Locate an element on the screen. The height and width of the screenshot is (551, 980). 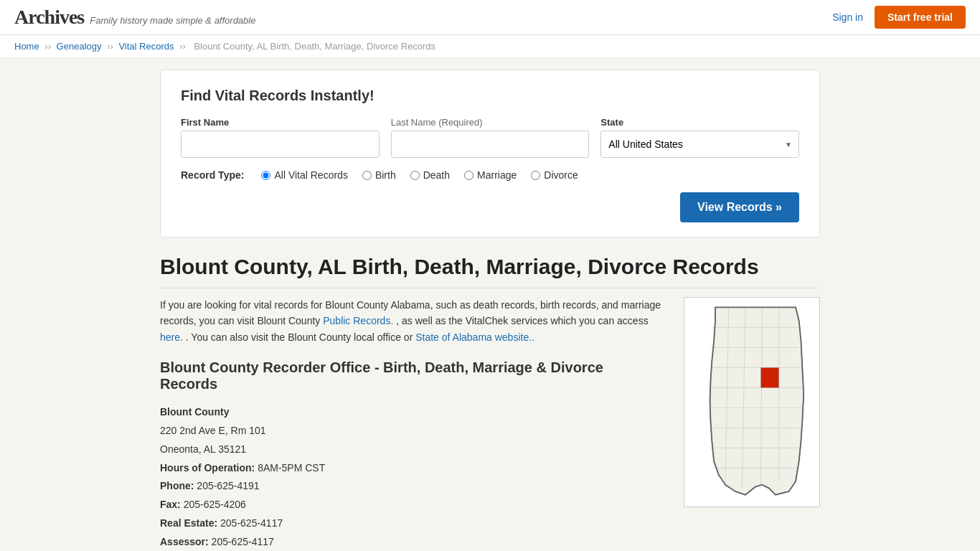
view-records-button: View Records » is located at coordinates (740, 207).